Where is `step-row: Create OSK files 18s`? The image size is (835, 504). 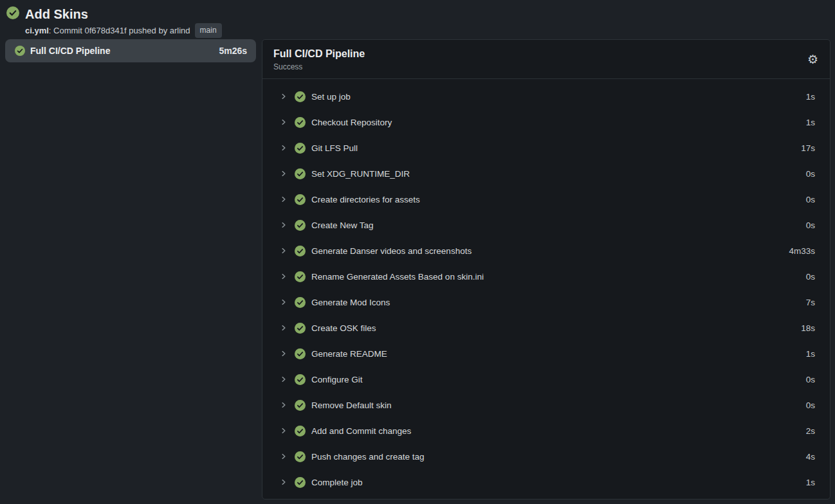
step-row: Create OSK files 18s is located at coordinates (546, 328).